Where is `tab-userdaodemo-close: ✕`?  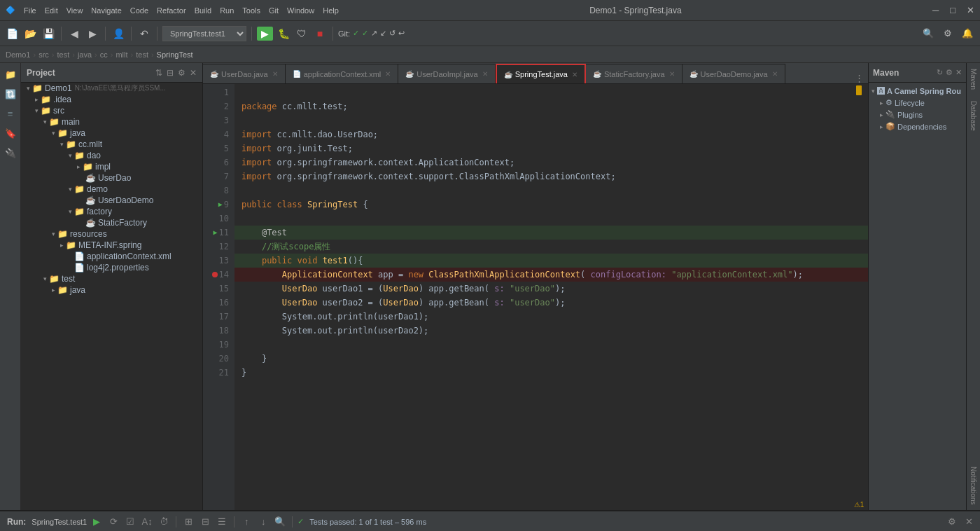
tab-userdaodemo-close: ✕ is located at coordinates (775, 74).